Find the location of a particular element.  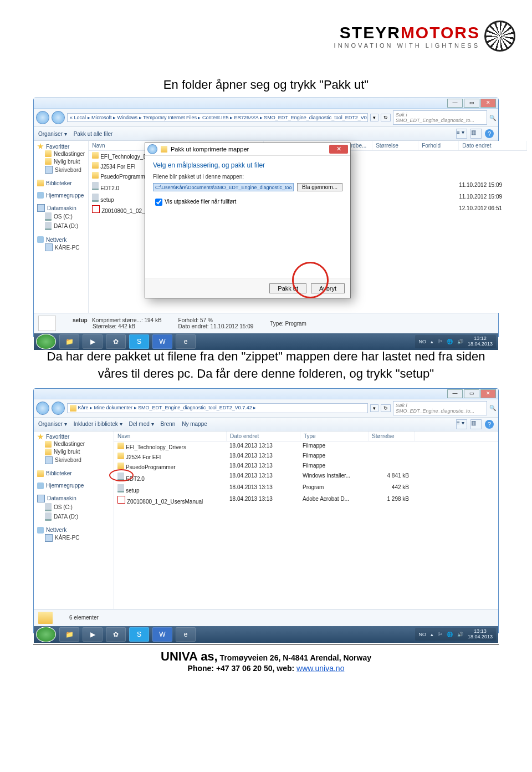

breadcrumb: « Local ▸ Microsoft ▸ Windows ▸ Temporar… is located at coordinates (217, 118).